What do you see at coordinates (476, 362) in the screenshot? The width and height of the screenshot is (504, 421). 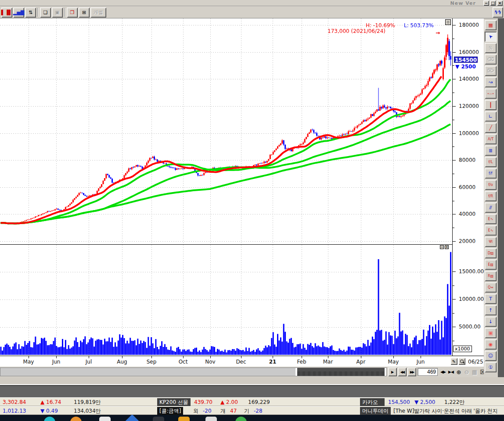 I see `last-date-label: 06/25` at bounding box center [476, 362].